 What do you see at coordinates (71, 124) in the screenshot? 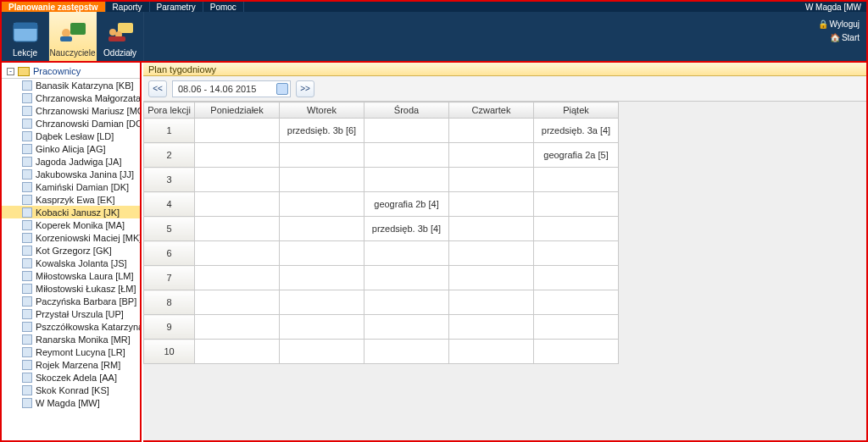
I see `sidebar-item: Chrzanowski Damian [DC]` at bounding box center [71, 124].